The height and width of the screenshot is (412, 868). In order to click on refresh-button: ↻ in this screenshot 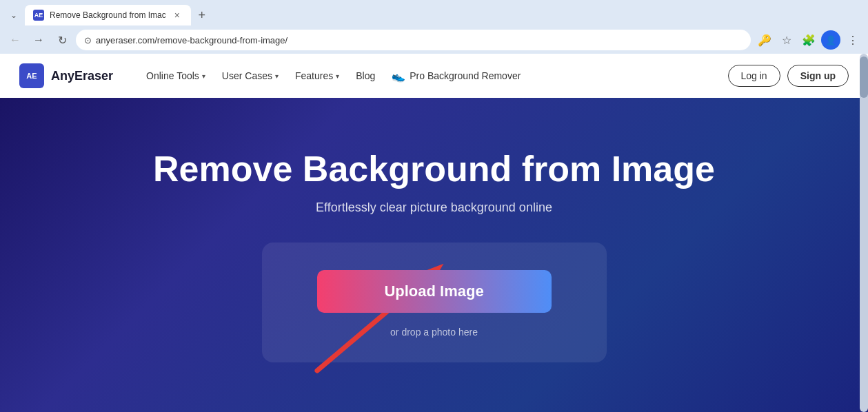, I will do `click(62, 40)`.